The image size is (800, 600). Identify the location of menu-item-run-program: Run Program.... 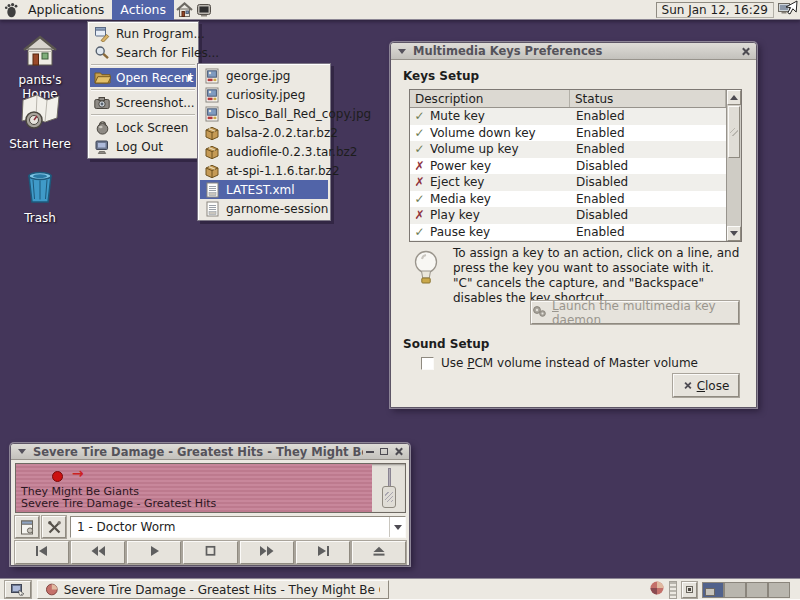
(143, 34).